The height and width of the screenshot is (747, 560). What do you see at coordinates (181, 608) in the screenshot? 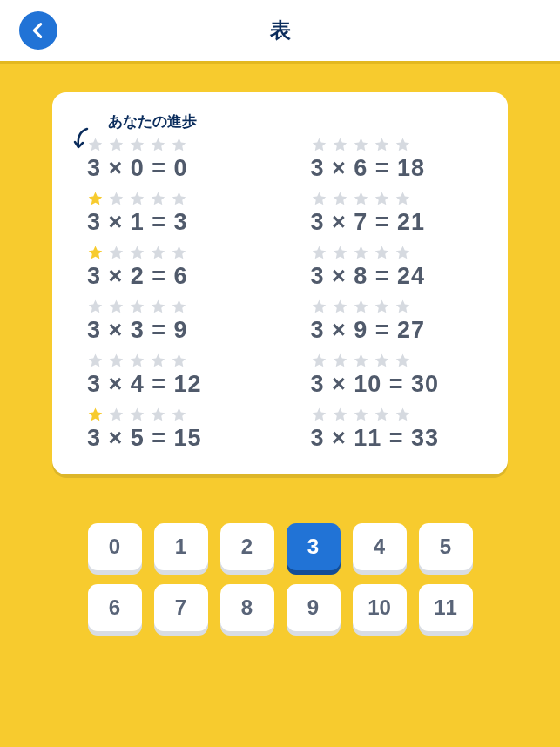
I see `table-button-7: 7` at bounding box center [181, 608].